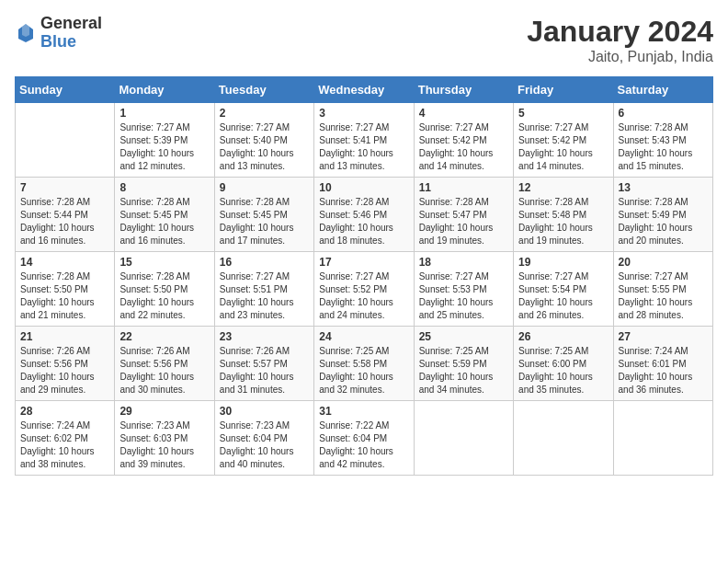  Describe the element at coordinates (364, 262) in the screenshot. I see `day-number: 17` at that location.